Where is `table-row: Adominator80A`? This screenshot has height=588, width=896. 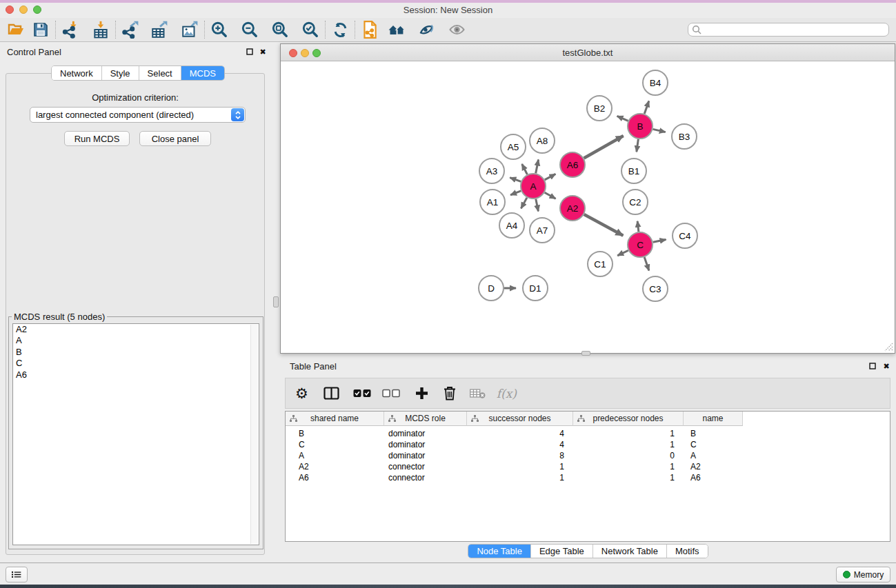
table-row: Adominator80A is located at coordinates (588, 456).